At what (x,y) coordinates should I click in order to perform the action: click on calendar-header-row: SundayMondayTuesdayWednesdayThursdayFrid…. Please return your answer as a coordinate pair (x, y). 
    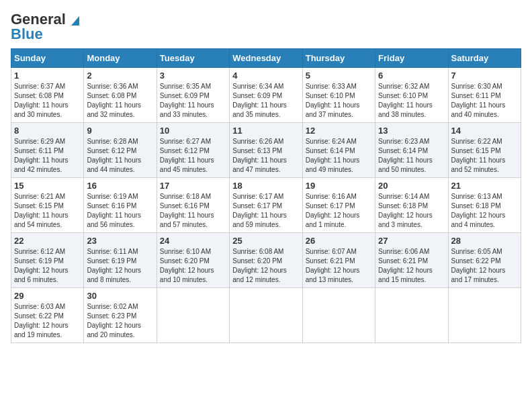
    Looking at the image, I should click on (266, 58).